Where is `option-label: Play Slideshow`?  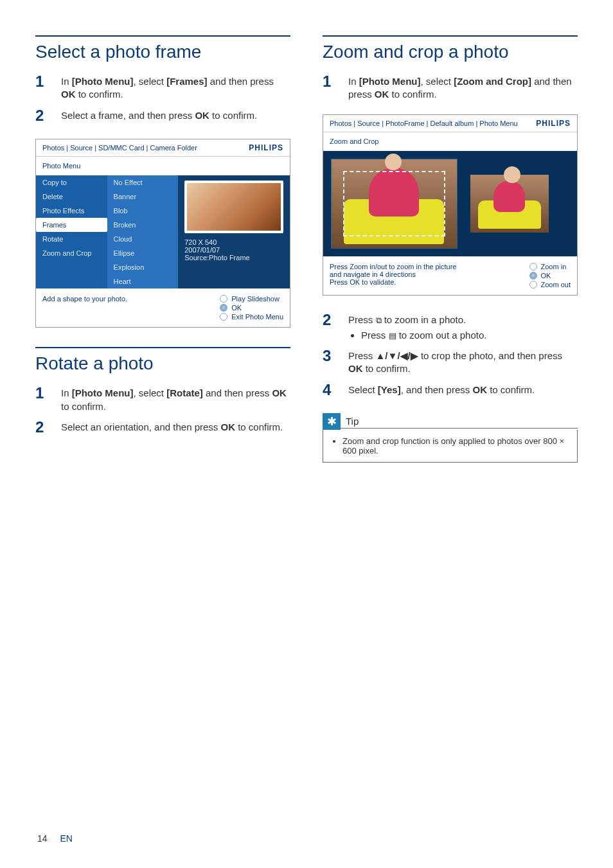
option-label: Play Slideshow is located at coordinates (256, 299).